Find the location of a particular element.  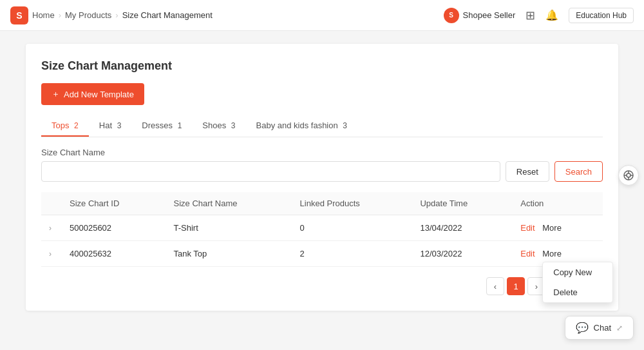

chat-button: 💬 Chat ⤢ is located at coordinates (599, 327).